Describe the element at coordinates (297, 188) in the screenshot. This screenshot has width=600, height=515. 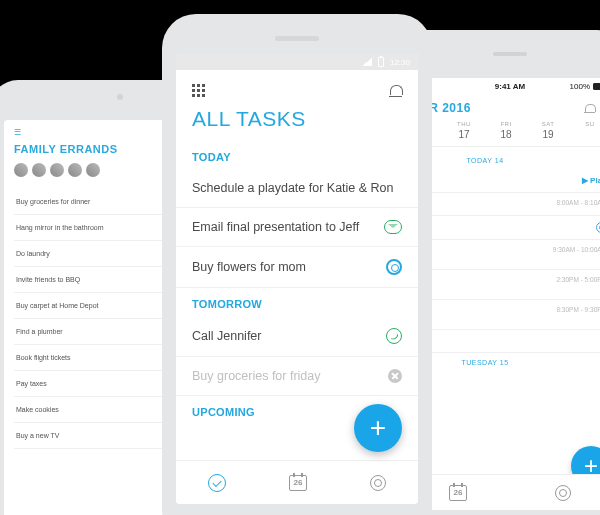
I see `task-row: Schedule a playdate for Katie & Ron` at that location.